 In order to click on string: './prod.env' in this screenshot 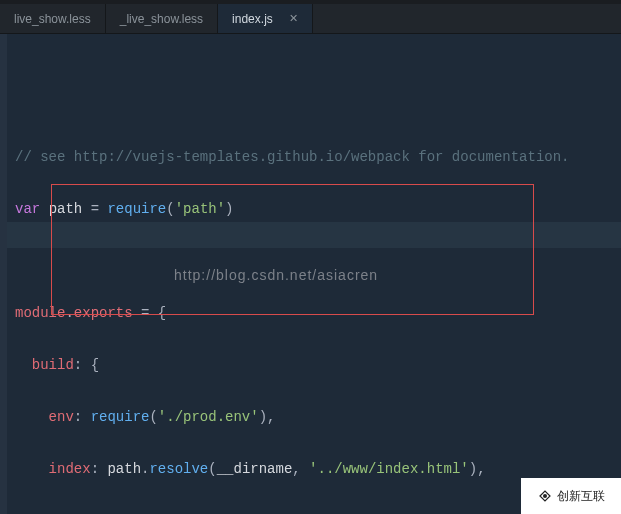, I will do `click(208, 417)`.